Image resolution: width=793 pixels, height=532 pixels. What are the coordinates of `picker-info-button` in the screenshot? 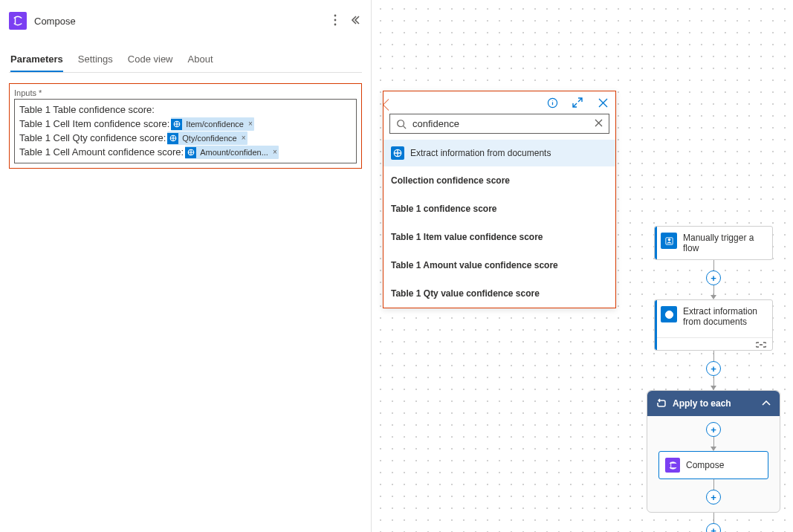 It's located at (552, 103).